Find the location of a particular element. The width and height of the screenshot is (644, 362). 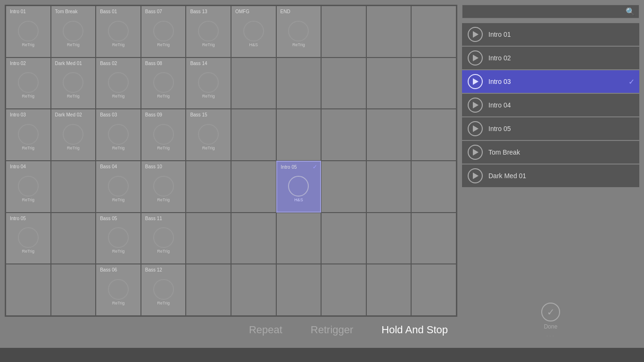

pad-cell: Dark Med 01ReTrig is located at coordinates (74, 83).